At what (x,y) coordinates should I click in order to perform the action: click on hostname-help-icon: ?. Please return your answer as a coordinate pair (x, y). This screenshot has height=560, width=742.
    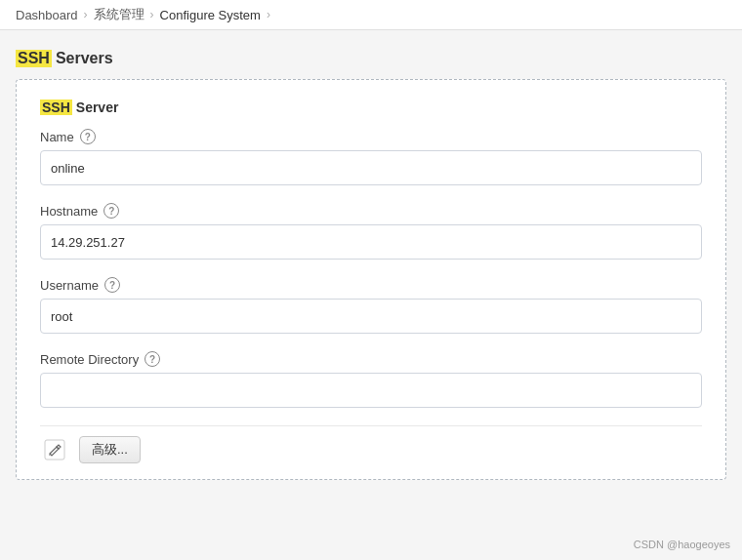
    Looking at the image, I should click on (111, 211).